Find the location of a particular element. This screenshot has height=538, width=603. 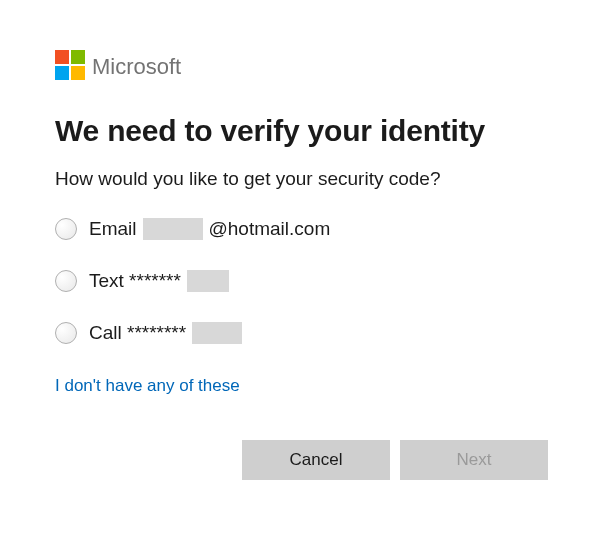

option-call: Call ******** is located at coordinates (302, 333).